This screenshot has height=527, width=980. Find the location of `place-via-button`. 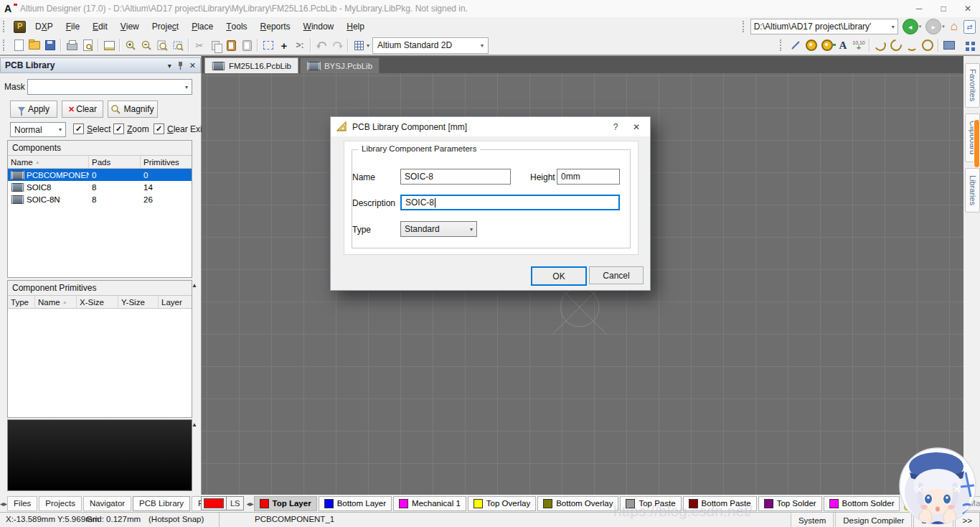

place-via-button is located at coordinates (827, 45).